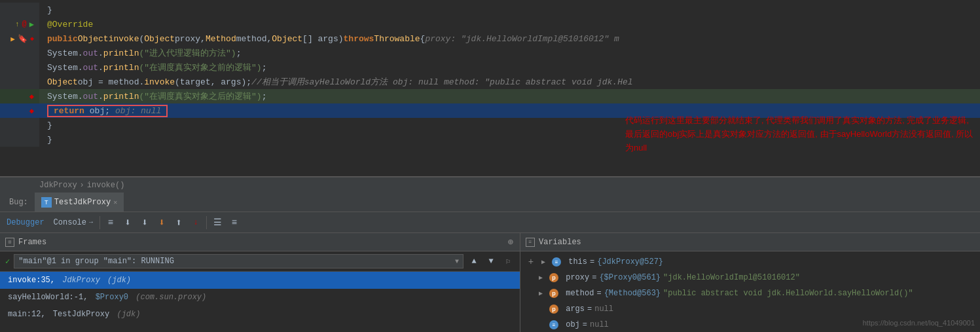 This screenshot has width=980, height=332. What do you see at coordinates (73, 223) in the screenshot?
I see `console-tab: Console →` at bounding box center [73, 223].